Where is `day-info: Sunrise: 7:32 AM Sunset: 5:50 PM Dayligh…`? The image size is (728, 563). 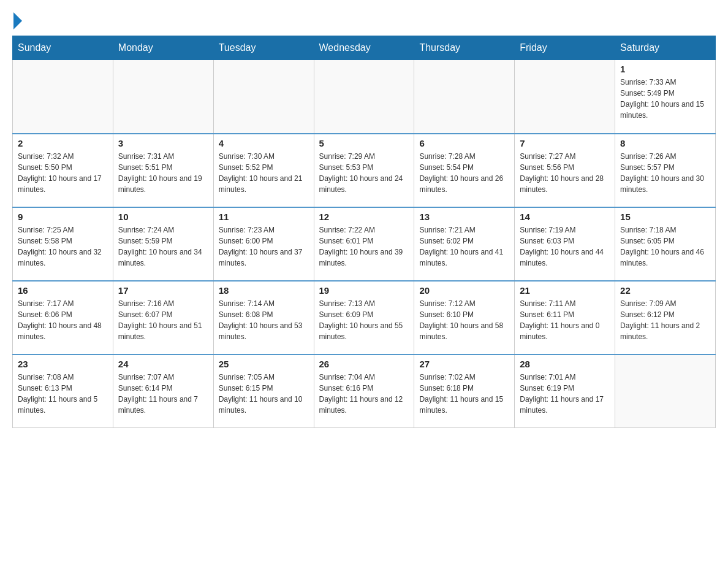
day-info: Sunrise: 7:32 AM Sunset: 5:50 PM Dayligh… is located at coordinates (63, 173).